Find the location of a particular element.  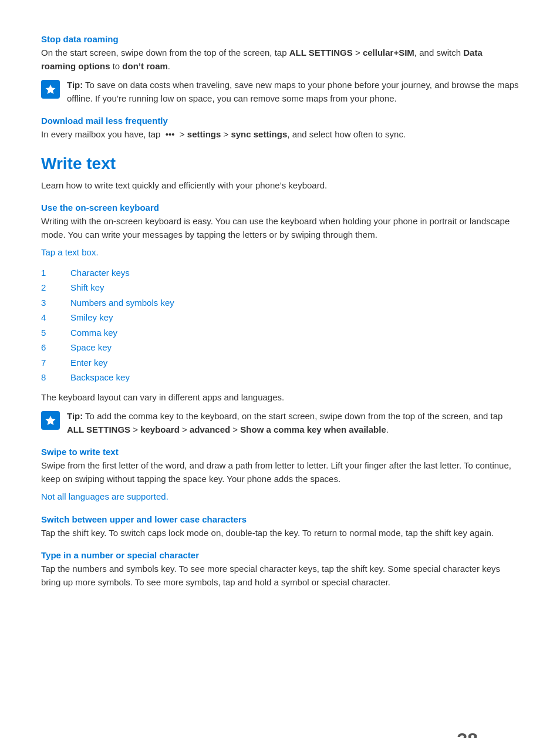

list-item-num: 4 is located at coordinates (56, 318).